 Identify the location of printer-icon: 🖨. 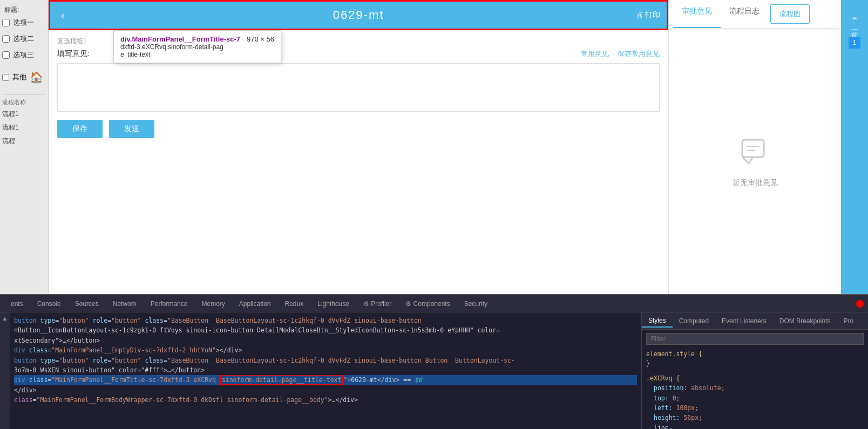
(639, 15).